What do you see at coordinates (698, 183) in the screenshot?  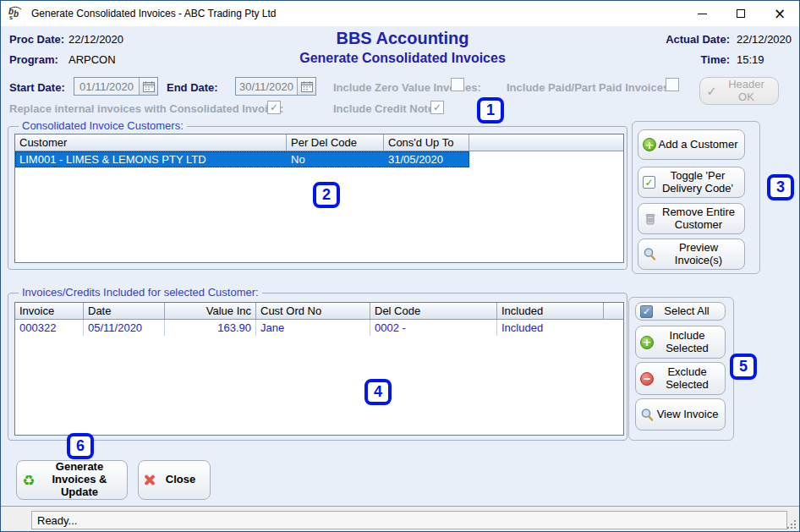 I see `toggle-per-delivery-code-label: Toggle 'Per Delivery Code'` at bounding box center [698, 183].